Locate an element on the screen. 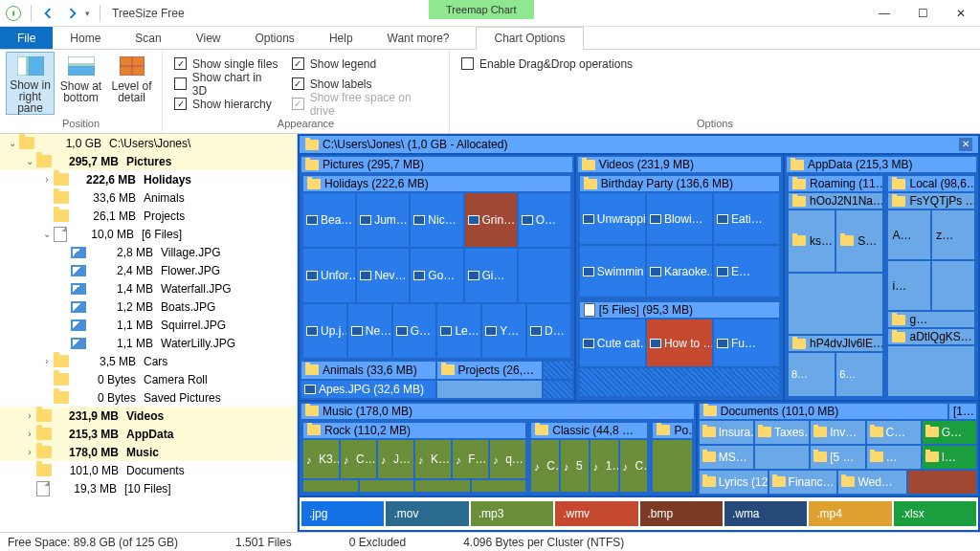  menu-view: View is located at coordinates (209, 38).